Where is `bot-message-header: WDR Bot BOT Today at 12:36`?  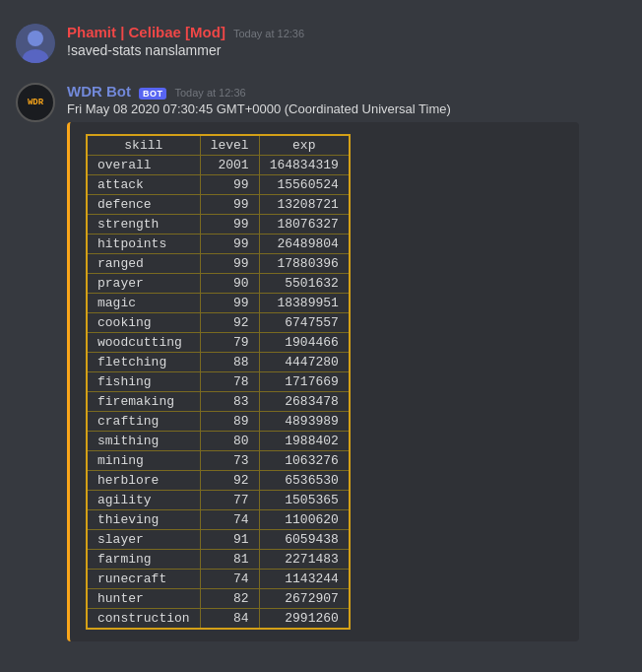
bot-message-header: WDR Bot BOT Today at 12:36 is located at coordinates (347, 91).